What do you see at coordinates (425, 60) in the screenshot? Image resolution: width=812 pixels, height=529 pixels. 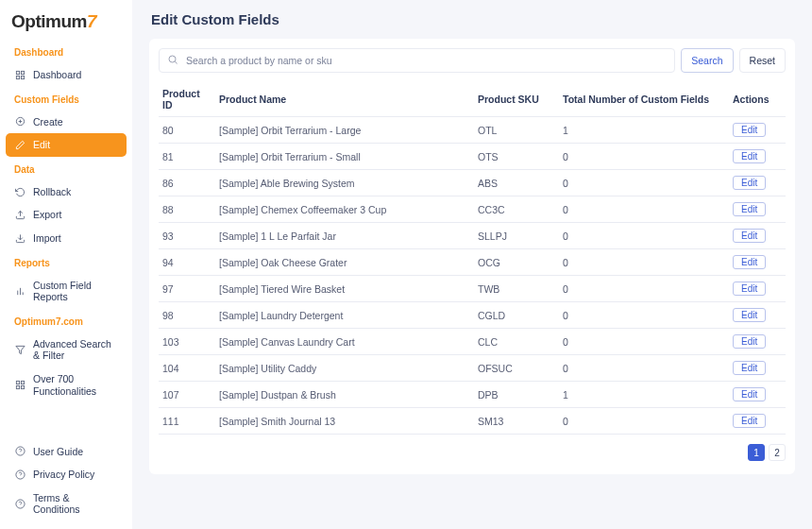 I see `search-input` at bounding box center [425, 60].